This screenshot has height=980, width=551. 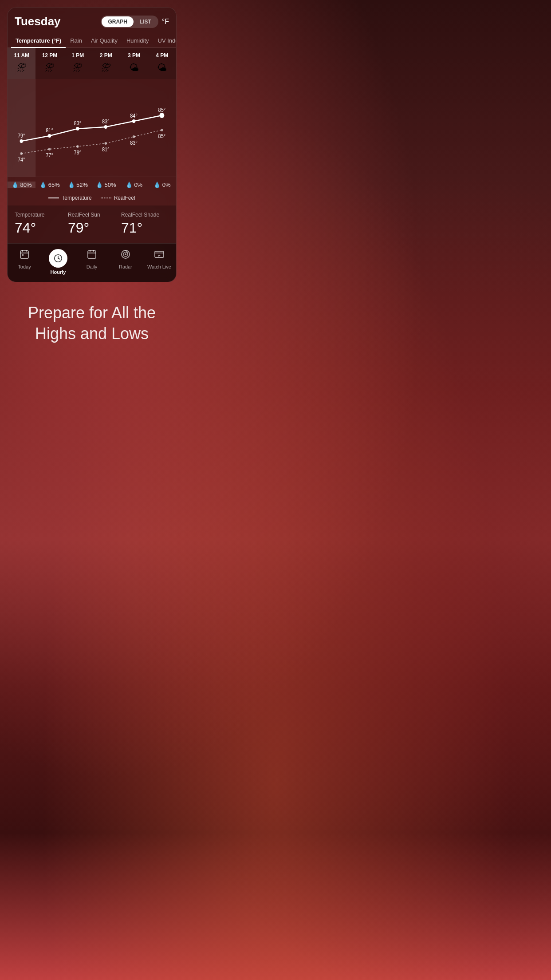 What do you see at coordinates (50, 155) in the screenshot?
I see `temp-low-1: 77°` at bounding box center [50, 155].